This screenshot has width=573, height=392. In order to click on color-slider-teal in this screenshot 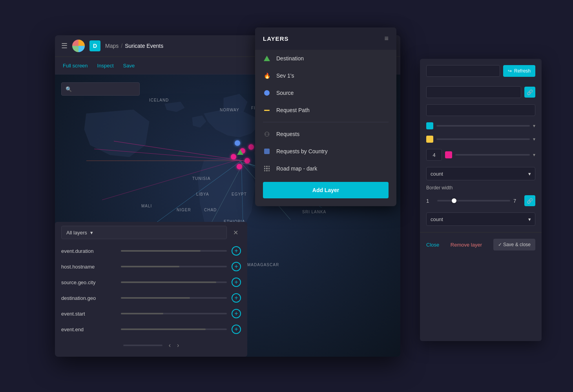, I will do `click(483, 126)`.